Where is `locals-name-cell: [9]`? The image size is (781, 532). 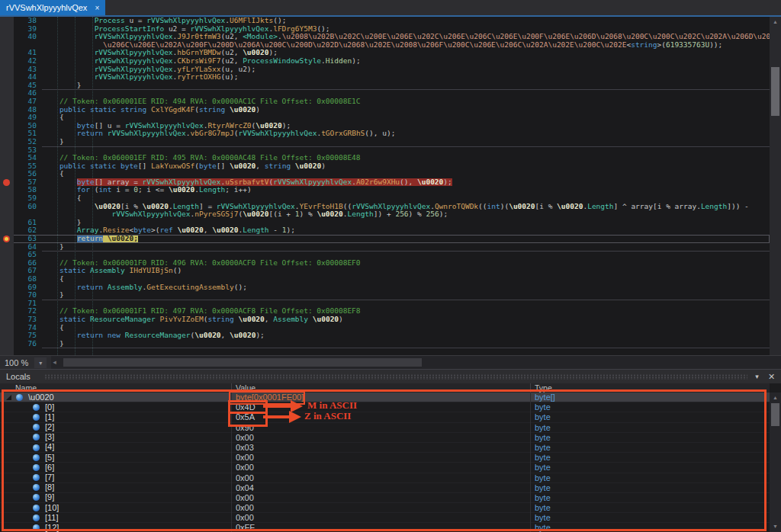 locals-name-cell: [9] is located at coordinates (116, 498).